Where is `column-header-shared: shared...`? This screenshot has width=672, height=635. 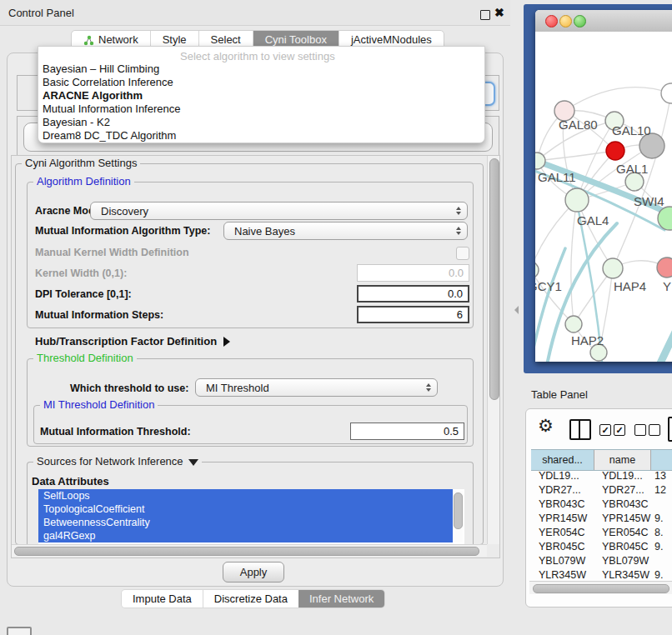 column-header-shared: shared... is located at coordinates (563, 460).